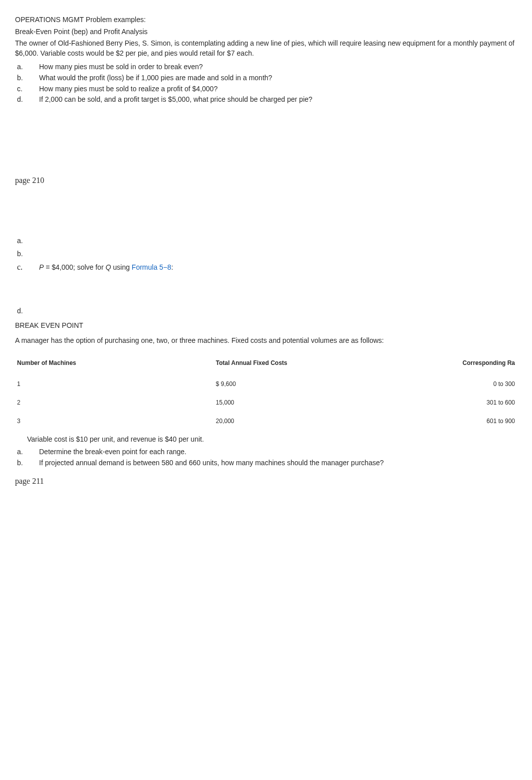  Describe the element at coordinates (266, 20) in the screenshot. I see `document-title: OPERATIONS MGMT Problem examples:` at that location.